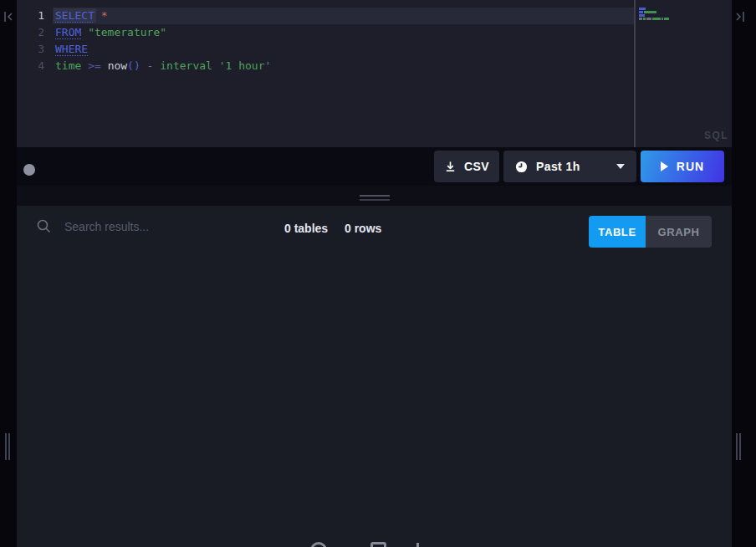 The image size is (756, 547). Describe the element at coordinates (664, 14) in the screenshot. I see `code-minimap` at that location.